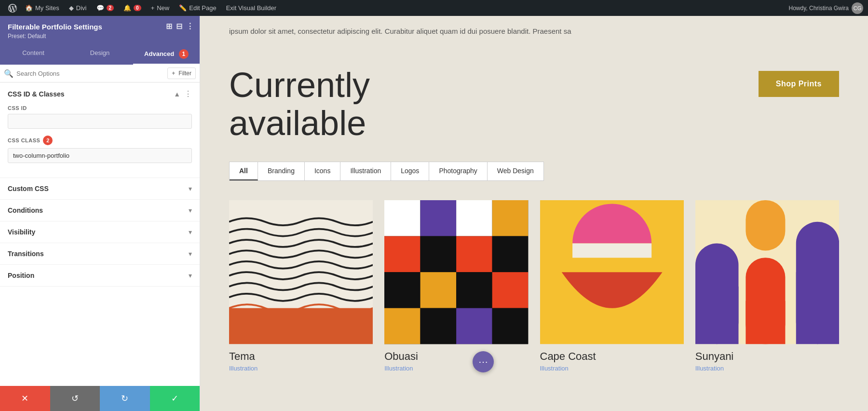 This screenshot has height=411, width=868. I want to click on filter-tab-all: All, so click(244, 171).